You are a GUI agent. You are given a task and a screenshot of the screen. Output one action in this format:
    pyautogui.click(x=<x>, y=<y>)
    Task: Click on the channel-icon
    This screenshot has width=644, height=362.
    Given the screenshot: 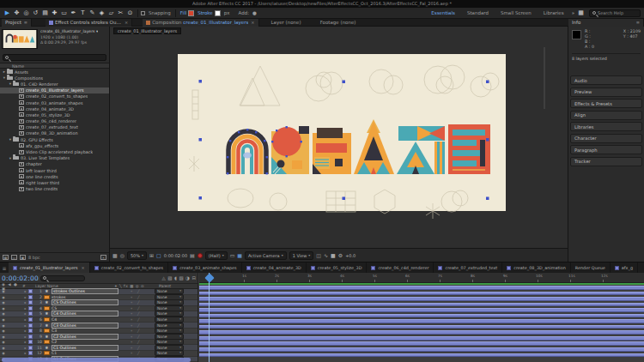 What is the action you would take?
    pyautogui.click(x=200, y=256)
    